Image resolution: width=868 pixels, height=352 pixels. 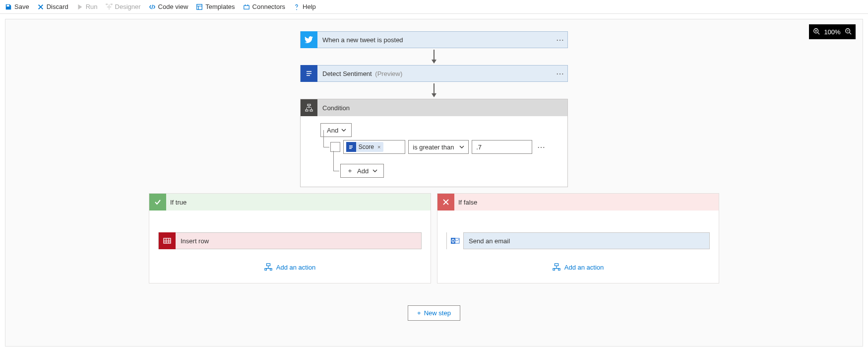 What do you see at coordinates (335, 147) in the screenshot?
I see `row-checkbox` at bounding box center [335, 147].